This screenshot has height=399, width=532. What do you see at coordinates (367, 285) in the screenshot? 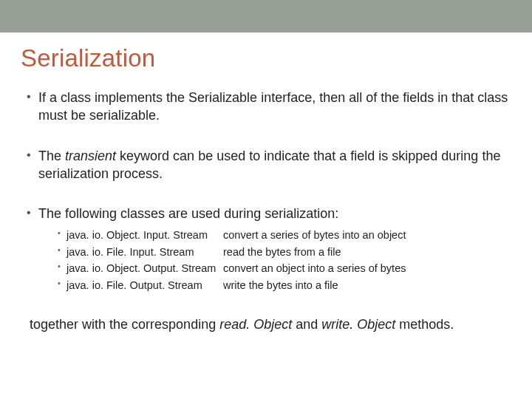
I see `class-desc-4: write the bytes into a file` at bounding box center [367, 285].